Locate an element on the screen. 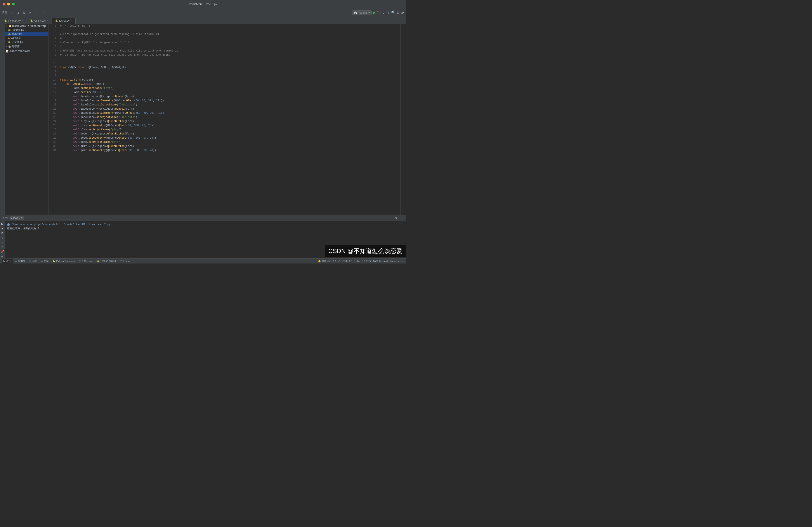  status-tab-todo: ☰ TODO is located at coordinates (20, 261).